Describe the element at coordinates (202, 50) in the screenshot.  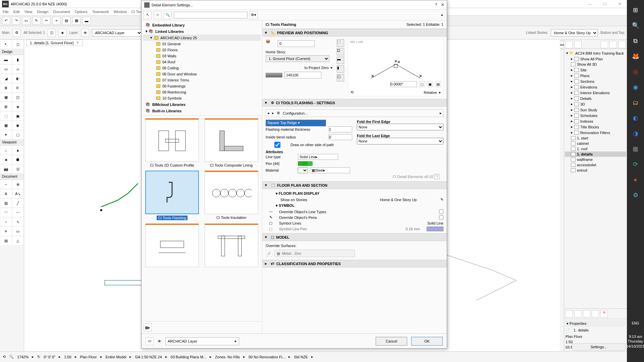
I see `lib-folder: 02 Floors` at that location.